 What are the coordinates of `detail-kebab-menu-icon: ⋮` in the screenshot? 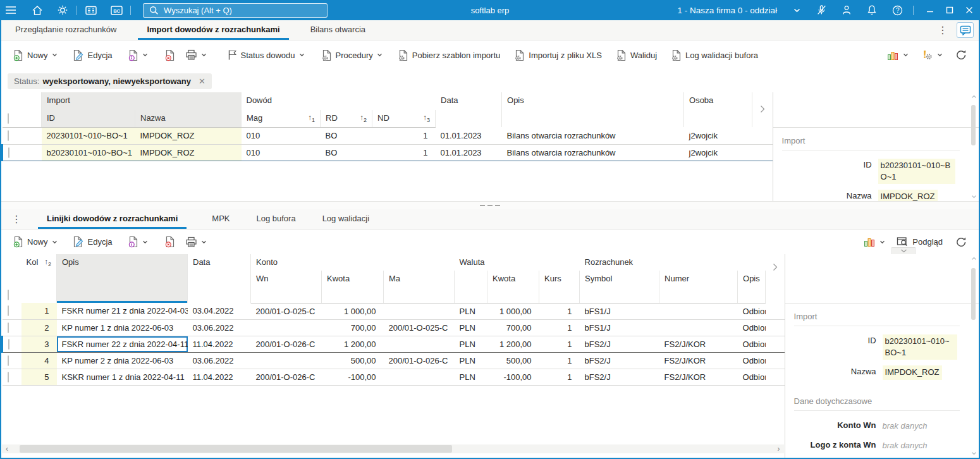 It's located at (16, 219).